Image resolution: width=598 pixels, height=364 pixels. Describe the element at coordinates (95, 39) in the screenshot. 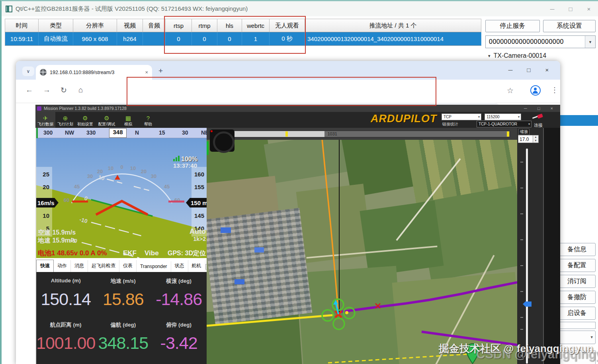

I see `cell-resolution: 960 x 608` at that location.